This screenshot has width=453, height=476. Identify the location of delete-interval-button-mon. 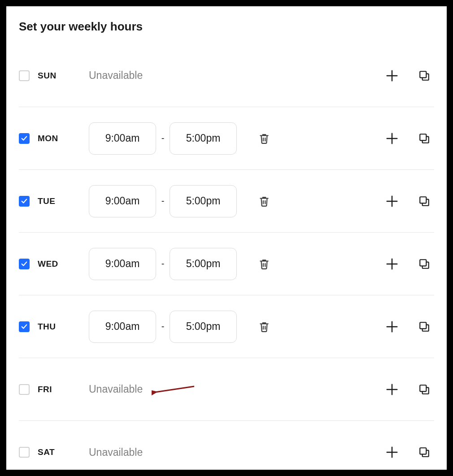
(264, 138).